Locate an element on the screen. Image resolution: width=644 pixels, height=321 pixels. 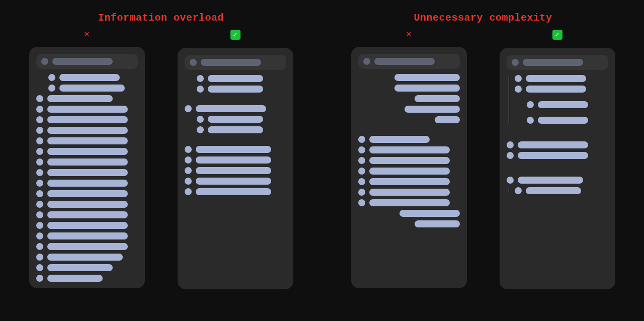
panel-bad-complexity is located at coordinates (409, 168).